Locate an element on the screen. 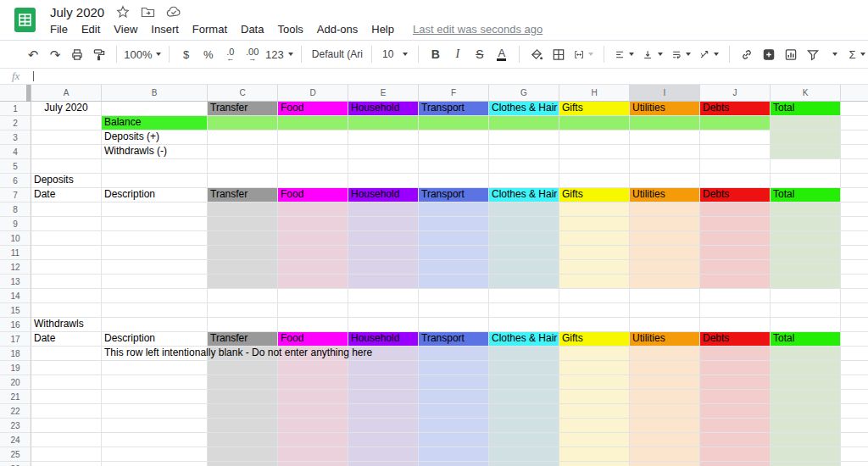 The width and height of the screenshot is (868, 466). cell-A20 is located at coordinates (66, 383).